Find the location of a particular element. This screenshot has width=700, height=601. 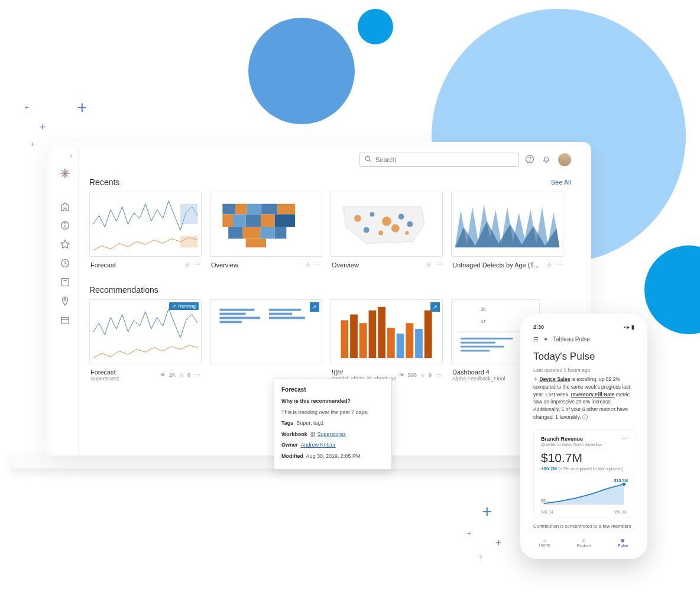

decor-circle-small is located at coordinates (375, 27).